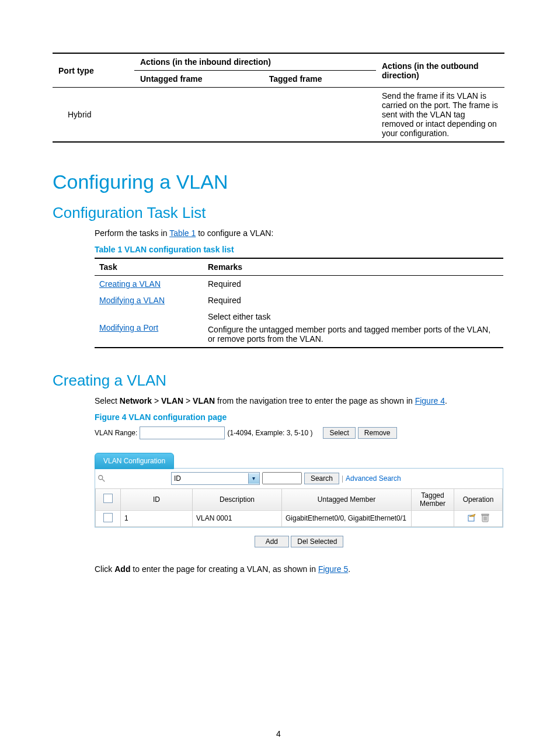 This screenshot has width=557, height=756. I want to click on vlan-grid: ID Description Untagged Member Tagged Me…, so click(299, 508).